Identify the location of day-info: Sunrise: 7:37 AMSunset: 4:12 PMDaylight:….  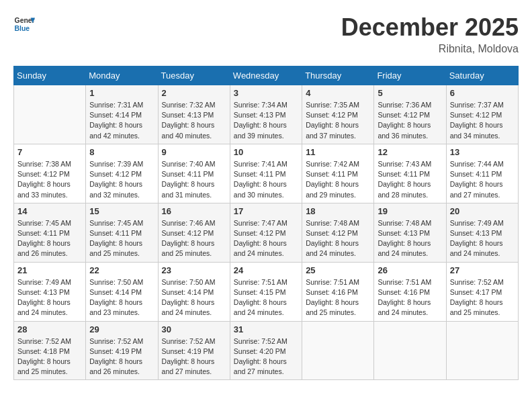
(482, 121).